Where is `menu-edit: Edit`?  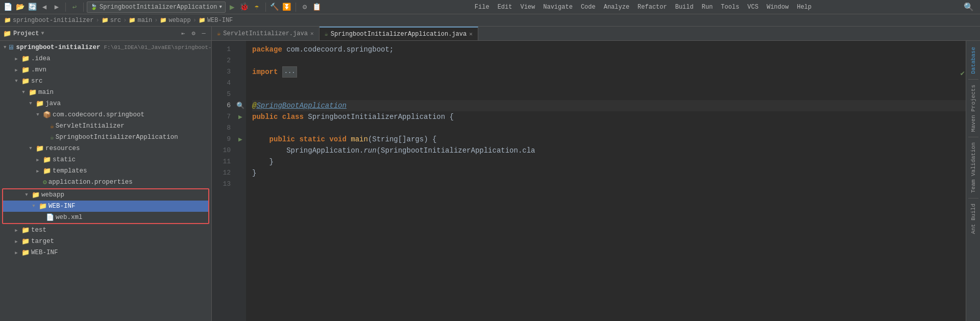
menu-edit: Edit is located at coordinates (505, 7).